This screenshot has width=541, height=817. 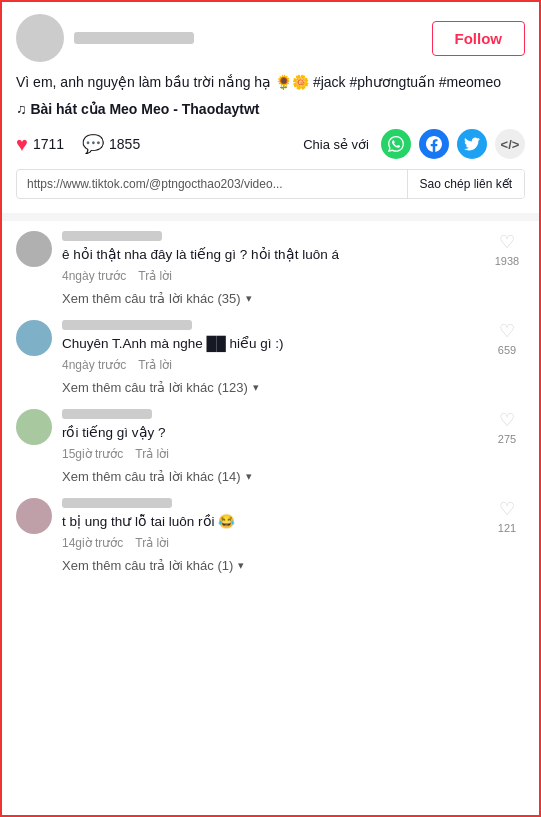 What do you see at coordinates (414, 144) in the screenshot?
I see `share-area: Chia sẻ với </>` at bounding box center [414, 144].